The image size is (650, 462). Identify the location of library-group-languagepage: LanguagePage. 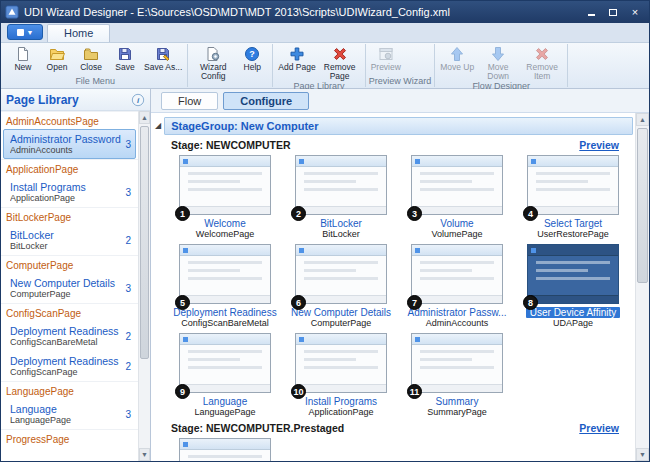
(70, 390).